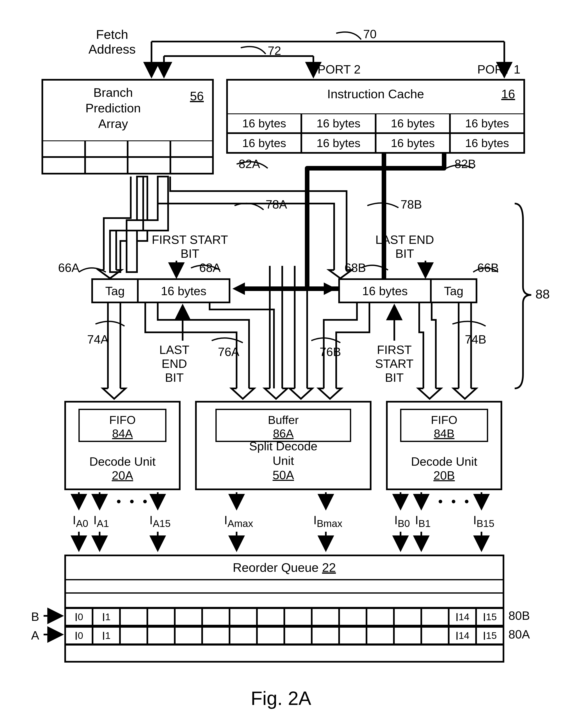 This screenshot has height=728, width=562. What do you see at coordinates (175, 363) in the screenshot?
I see `last-end-bit-v: LAST END BIT` at bounding box center [175, 363].